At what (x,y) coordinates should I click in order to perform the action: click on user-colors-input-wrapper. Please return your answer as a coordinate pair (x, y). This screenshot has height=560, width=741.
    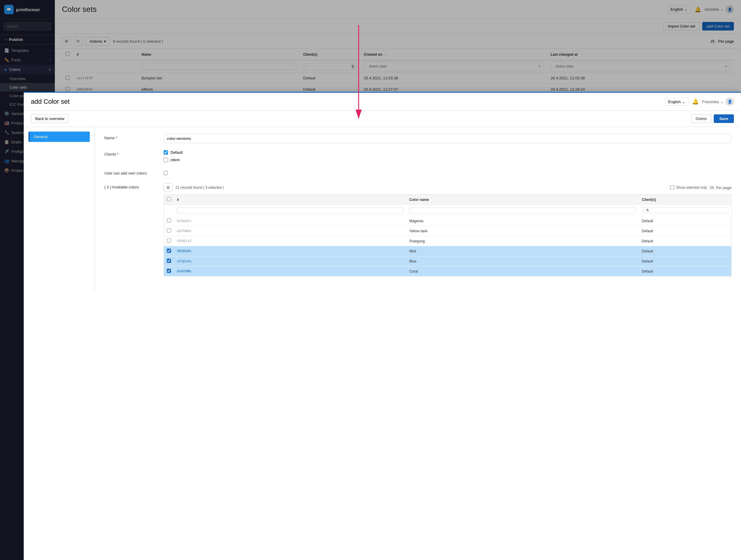
    Looking at the image, I should click on (448, 172).